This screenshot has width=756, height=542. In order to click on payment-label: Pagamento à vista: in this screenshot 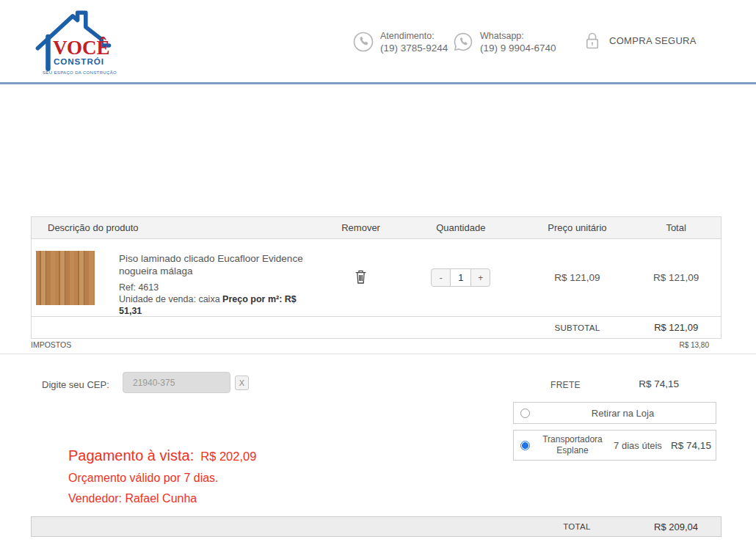, I will do `click(131, 456)`.